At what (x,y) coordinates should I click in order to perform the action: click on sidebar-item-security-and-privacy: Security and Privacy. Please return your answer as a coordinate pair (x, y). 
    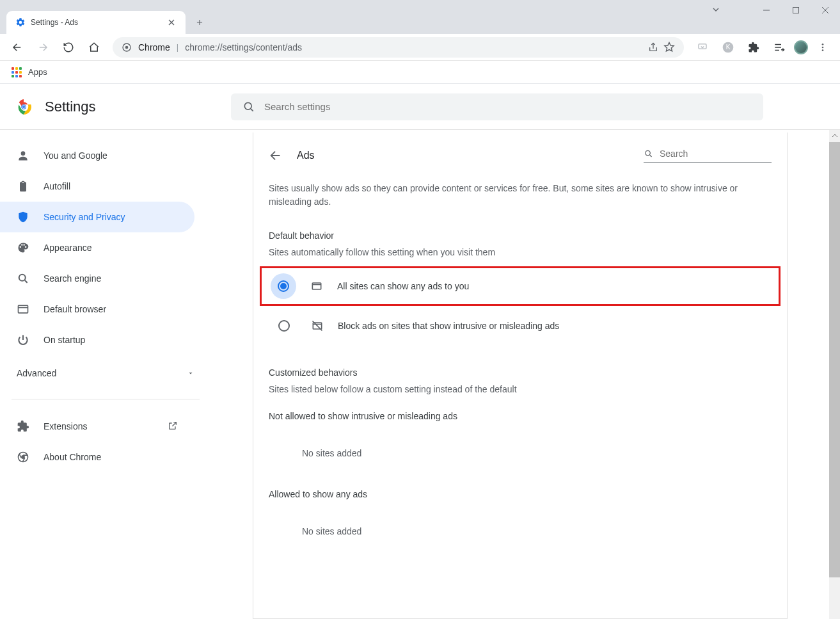
    Looking at the image, I should click on (97, 217).